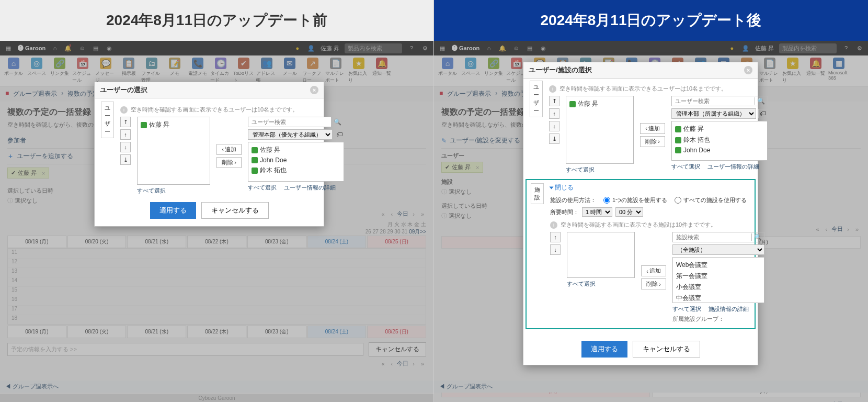 Image resolution: width=868 pixels, height=402 pixels. I want to click on duration-min-select: 00 分, so click(630, 212).